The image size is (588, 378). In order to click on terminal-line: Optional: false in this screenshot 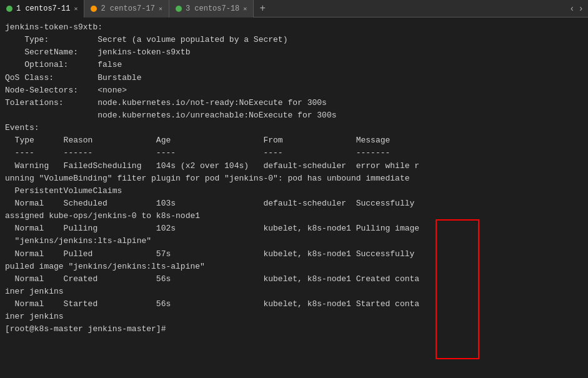, I will do `click(294, 65)`.